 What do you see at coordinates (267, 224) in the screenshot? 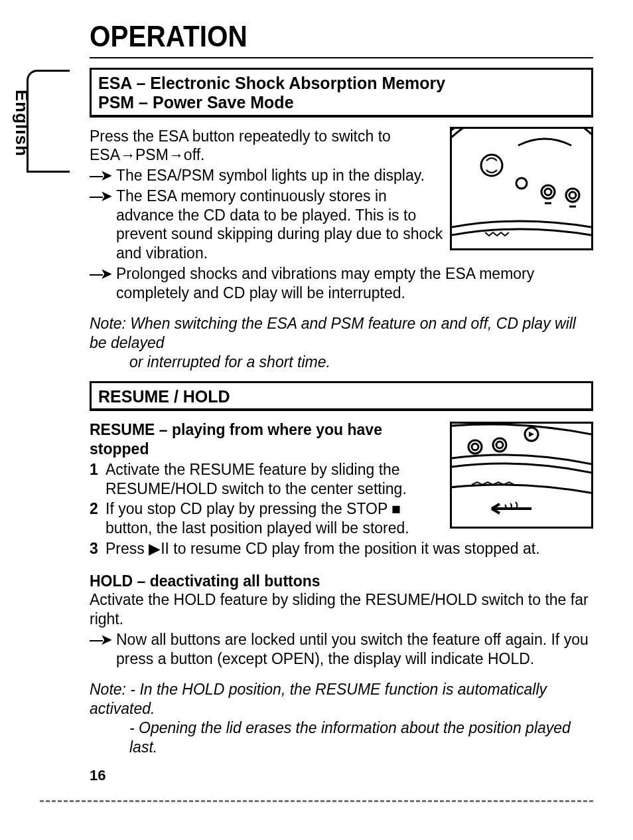
I see `bullet-item: —➤ The ESA memory continuously stores in…` at bounding box center [267, 224].